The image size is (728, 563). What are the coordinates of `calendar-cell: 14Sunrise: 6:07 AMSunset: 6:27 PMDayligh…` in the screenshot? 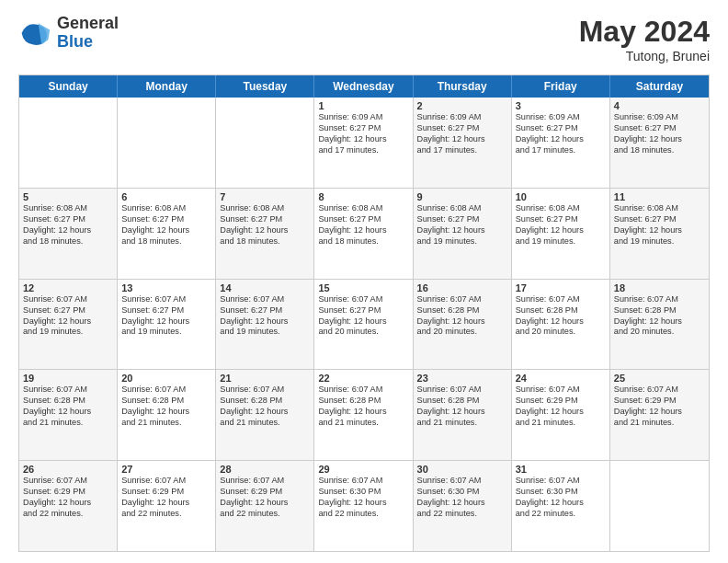 It's located at (265, 325).